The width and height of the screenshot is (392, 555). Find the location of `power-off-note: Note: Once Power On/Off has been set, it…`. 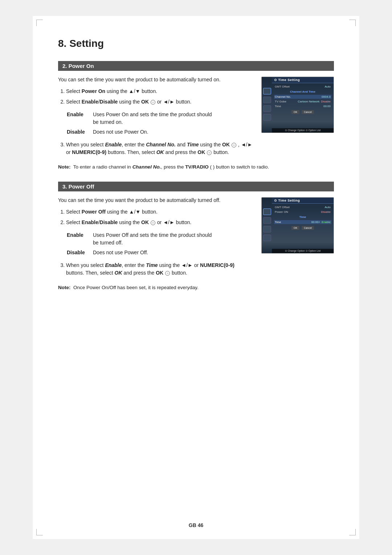

power-off-note: Note: Once Power On/Off has been set, it… is located at coordinates (196, 288).